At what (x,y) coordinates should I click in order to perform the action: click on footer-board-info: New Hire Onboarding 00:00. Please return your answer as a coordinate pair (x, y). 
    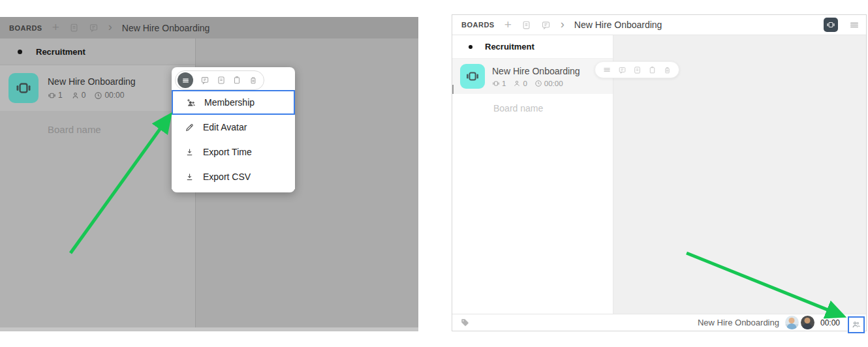
    Looking at the image, I should click on (769, 322).